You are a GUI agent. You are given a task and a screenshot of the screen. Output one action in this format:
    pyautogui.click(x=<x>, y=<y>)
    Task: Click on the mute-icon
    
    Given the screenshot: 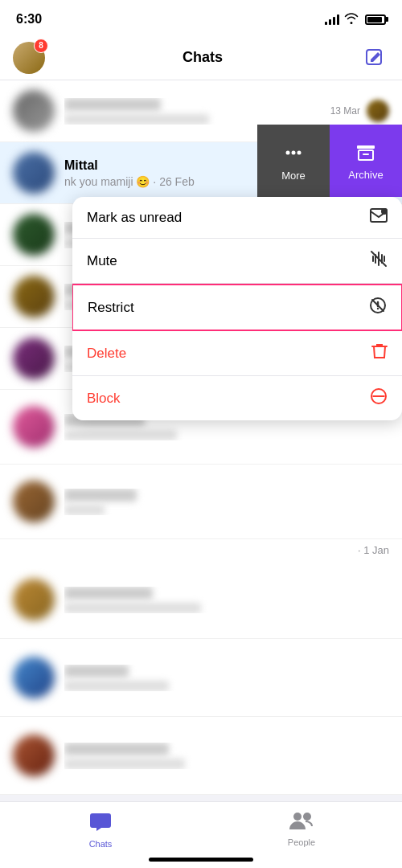 What is the action you would take?
    pyautogui.click(x=379, y=260)
    